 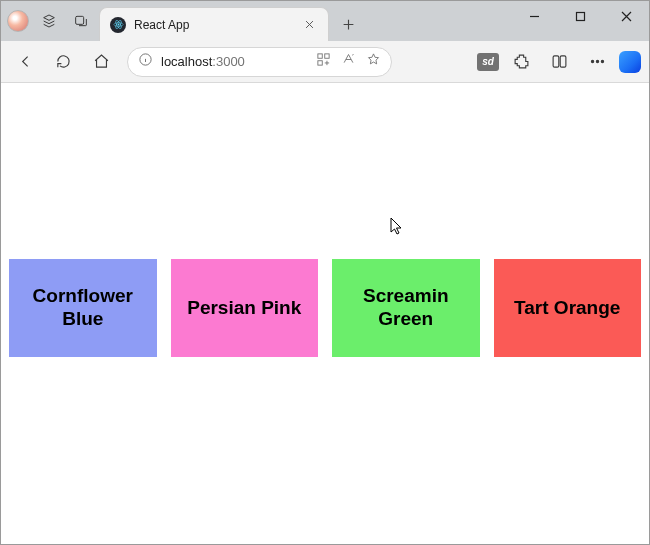 What do you see at coordinates (348, 24) in the screenshot?
I see `new-tab-button` at bounding box center [348, 24].